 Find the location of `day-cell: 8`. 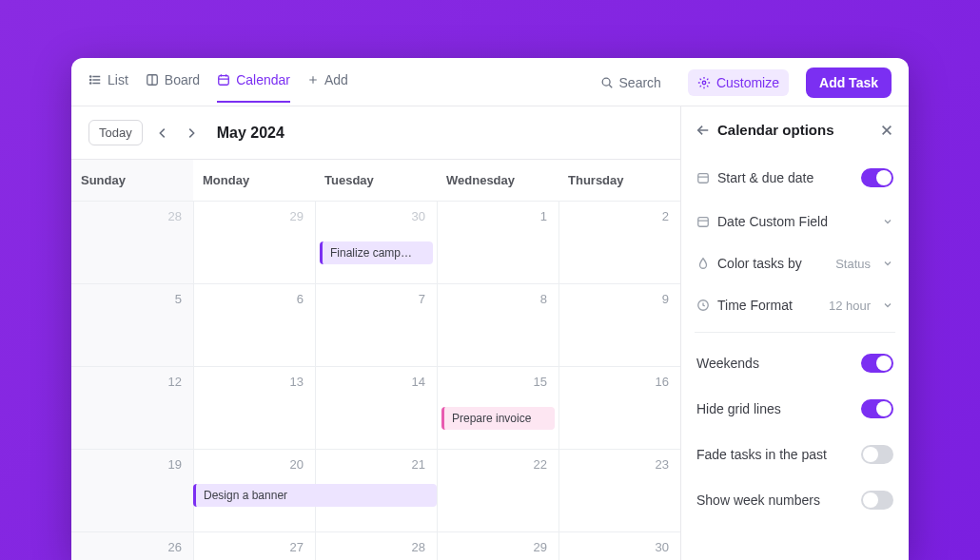

day-cell: 8 is located at coordinates (498, 325).